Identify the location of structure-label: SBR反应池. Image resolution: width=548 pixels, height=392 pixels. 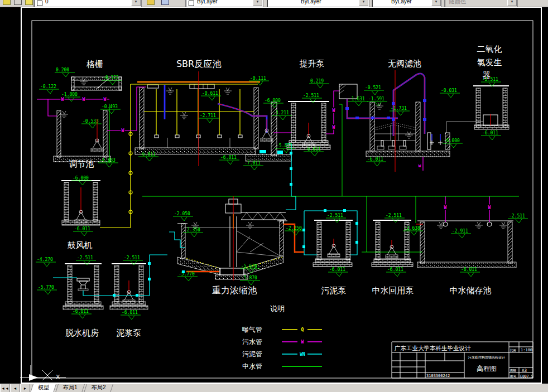
(199, 64).